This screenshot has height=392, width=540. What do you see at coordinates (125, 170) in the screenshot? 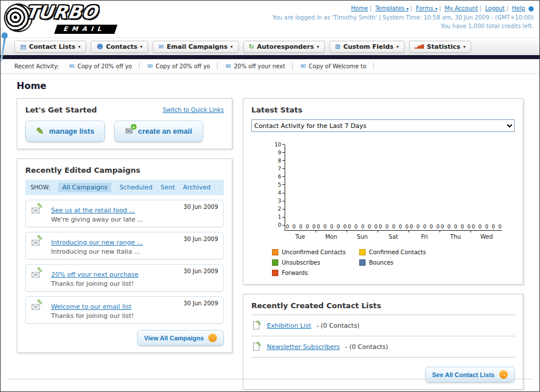
I see `campaigns-title: Recently Edited Campaigns` at bounding box center [125, 170].